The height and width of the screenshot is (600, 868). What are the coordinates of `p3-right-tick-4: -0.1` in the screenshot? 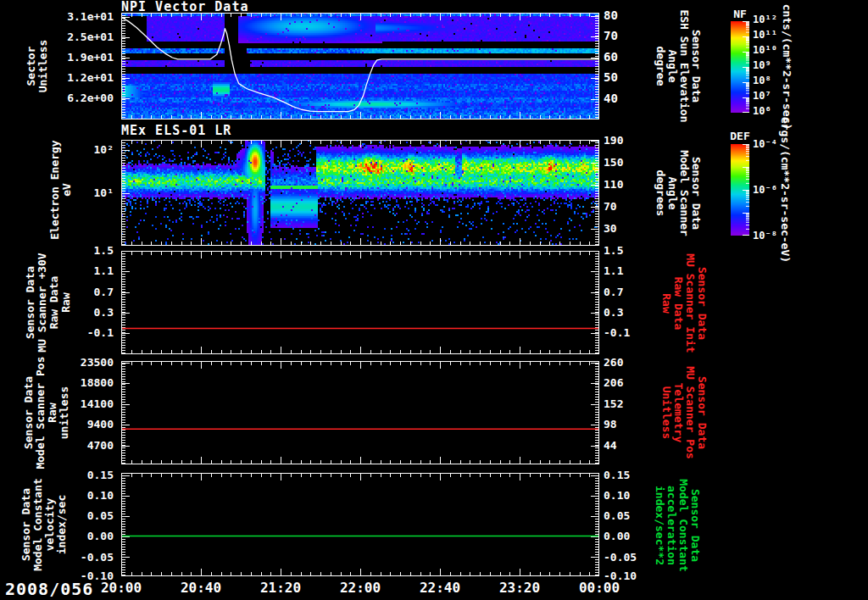 It's located at (633, 332).